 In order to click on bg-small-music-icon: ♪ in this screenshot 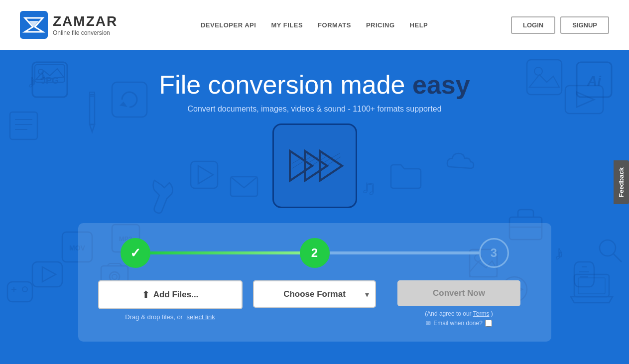, I will do `click(566, 251)`.